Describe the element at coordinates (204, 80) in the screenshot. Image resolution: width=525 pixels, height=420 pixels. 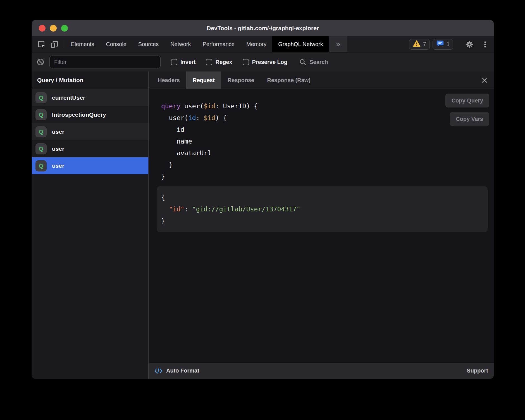
I see `tab-request: Request` at that location.